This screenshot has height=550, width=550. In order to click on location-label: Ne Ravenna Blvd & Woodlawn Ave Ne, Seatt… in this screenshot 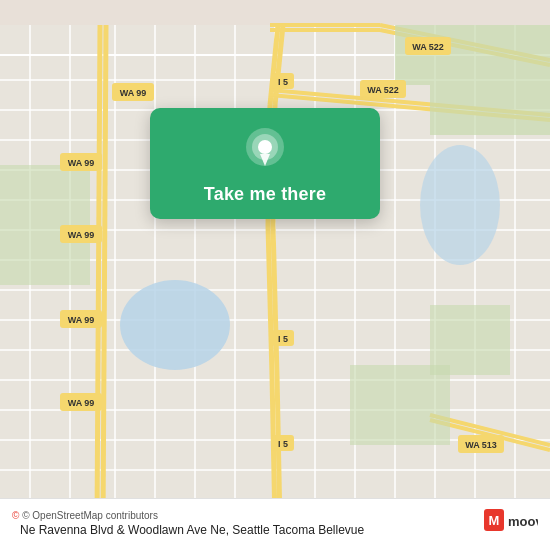, I will do `click(244, 531)`.